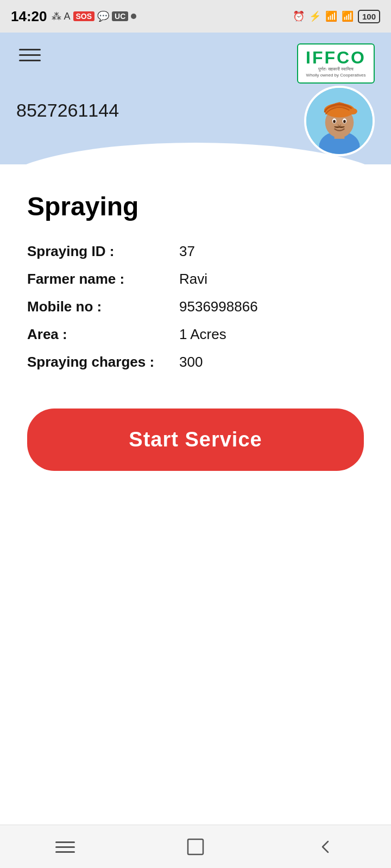 Image resolution: width=391 pixels, height=868 pixels. I want to click on status-icons: ⁂ A SOS 💬 UC, so click(94, 16).